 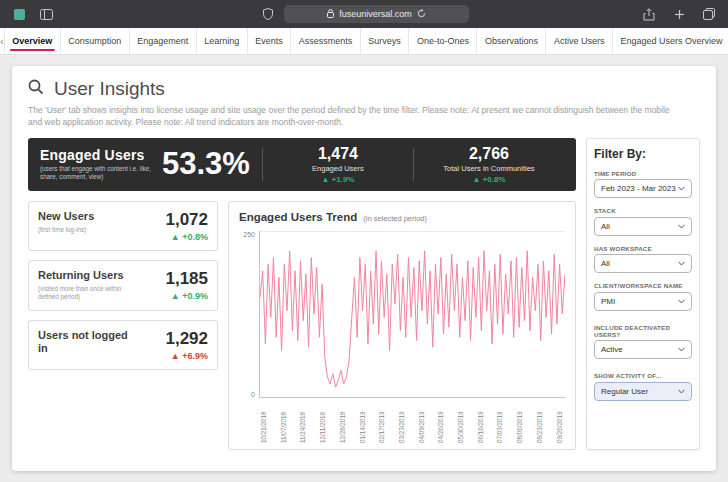 What do you see at coordinates (649, 14) in the screenshot?
I see `share-icon` at bounding box center [649, 14].